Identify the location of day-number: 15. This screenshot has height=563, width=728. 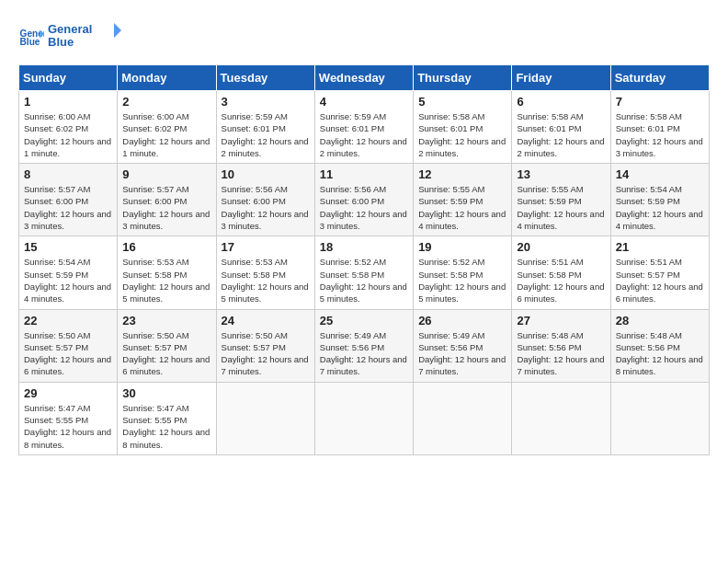
(68, 247).